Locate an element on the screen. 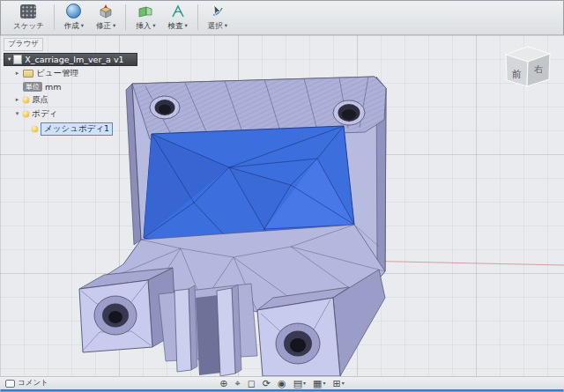 This screenshot has height=392, width=564. look-at-icon: ◉ is located at coordinates (282, 384).